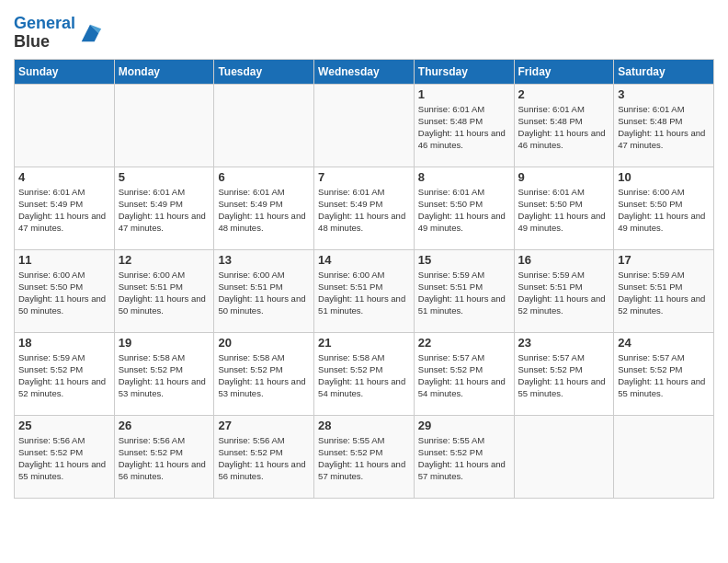 The image size is (728, 563). What do you see at coordinates (64, 373) in the screenshot?
I see `calendar-cell: 18Sunrise: 5:59 AM Sunset: 5:52 PM Dayli…` at bounding box center [64, 373].